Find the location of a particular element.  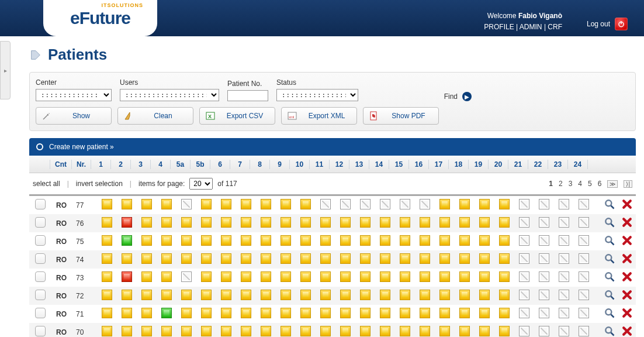

col-5b: 5b is located at coordinates (200, 164).